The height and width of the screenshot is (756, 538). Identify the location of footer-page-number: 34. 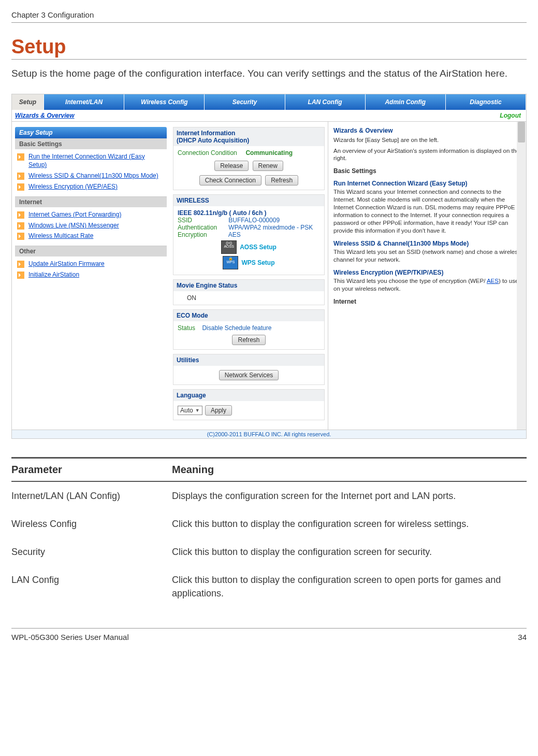
(522, 637).